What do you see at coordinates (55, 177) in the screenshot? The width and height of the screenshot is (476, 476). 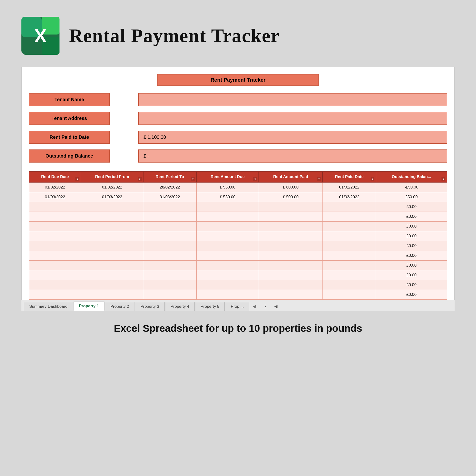 I see `col-rent-due-date: Rent Due Date ▼` at bounding box center [55, 177].